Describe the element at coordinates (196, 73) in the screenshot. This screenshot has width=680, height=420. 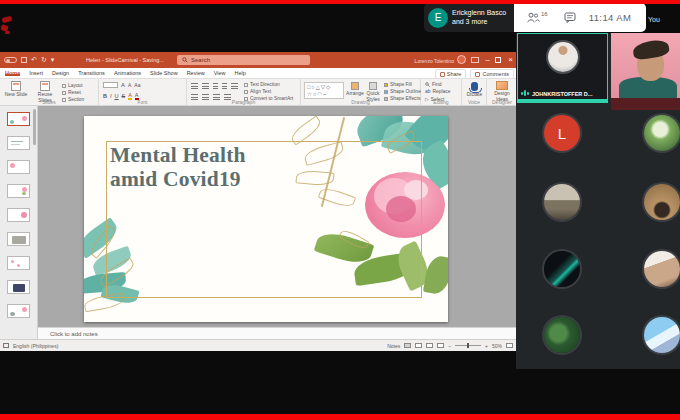
I see `tab-review: Review` at that location.